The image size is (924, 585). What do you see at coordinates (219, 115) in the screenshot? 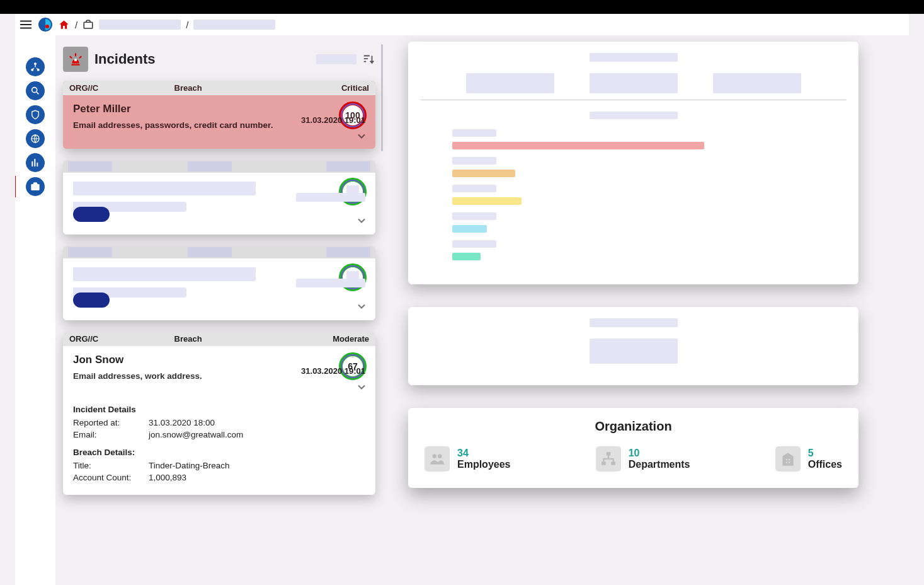
I see `incident-card-critical: ORG//C Breach Critical Peter Miller Emai…` at bounding box center [219, 115].